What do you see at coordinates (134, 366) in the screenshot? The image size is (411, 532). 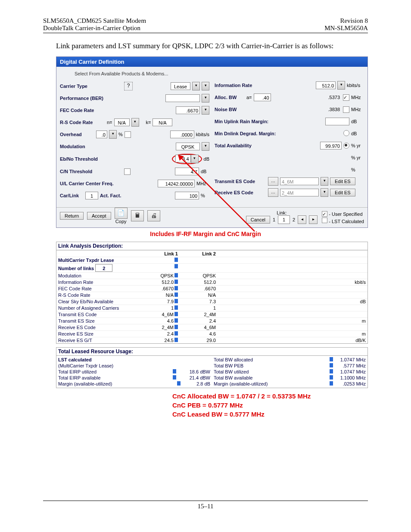 I see `total-row: (MultiCarrier Txpdr Lease)` at bounding box center [134, 366].